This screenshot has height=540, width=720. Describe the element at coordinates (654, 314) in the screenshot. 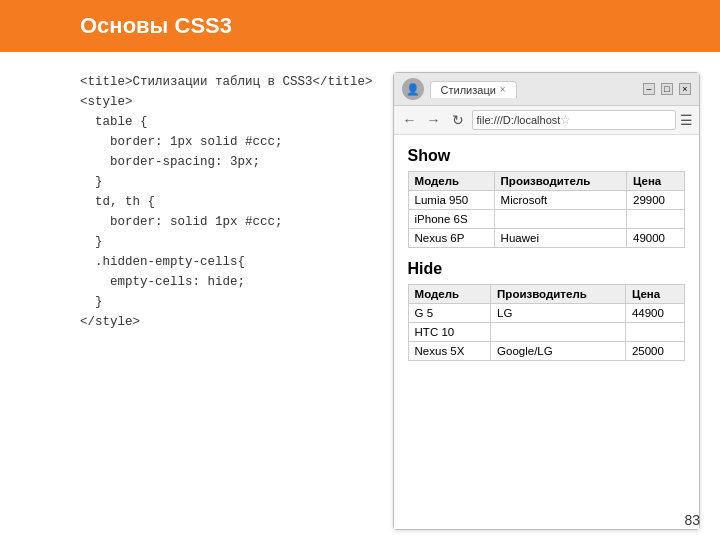

I see `cell: 44900` at that location.